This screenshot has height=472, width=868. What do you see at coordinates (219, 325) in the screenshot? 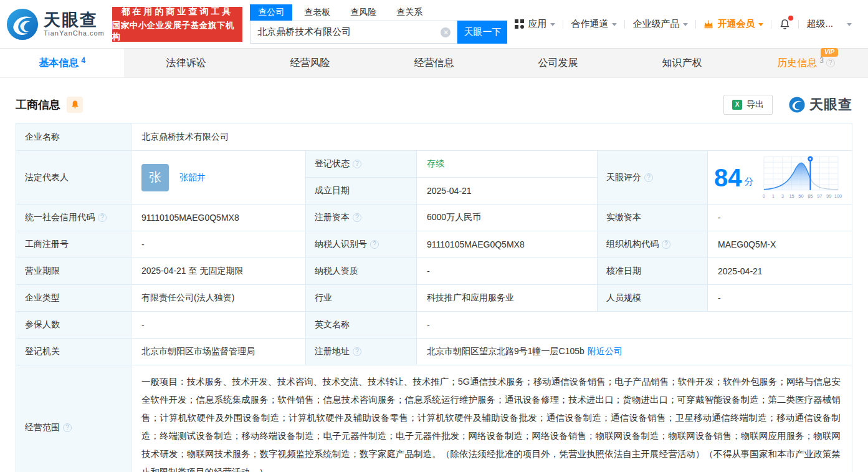
I see `field-value-insured-count: -` at bounding box center [219, 325].